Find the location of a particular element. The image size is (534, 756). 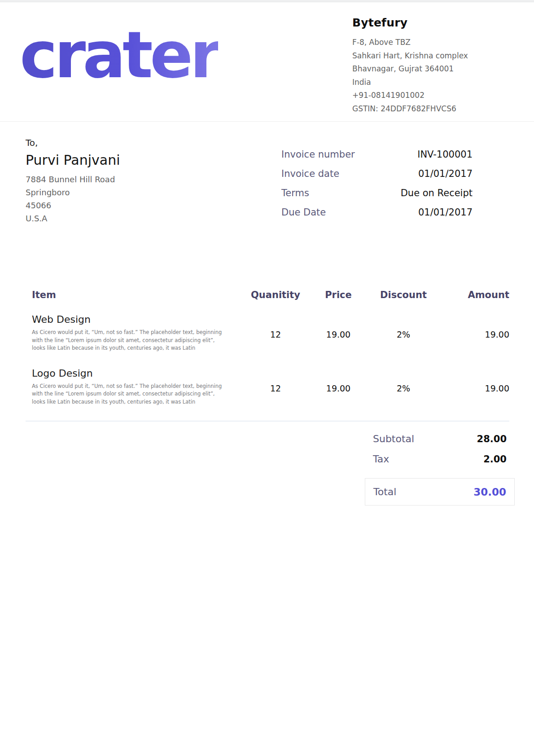

address-line: Bhavnagar, Gujrat 364001 is located at coordinates (435, 69).